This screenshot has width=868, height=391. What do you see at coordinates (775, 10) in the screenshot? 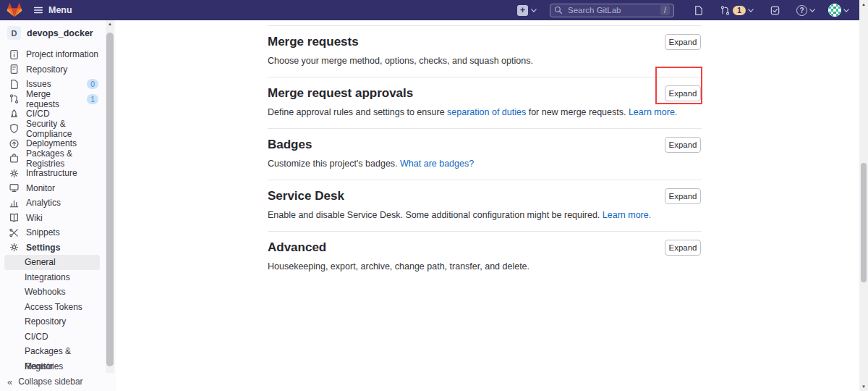
I see `todo-icon` at bounding box center [775, 10].